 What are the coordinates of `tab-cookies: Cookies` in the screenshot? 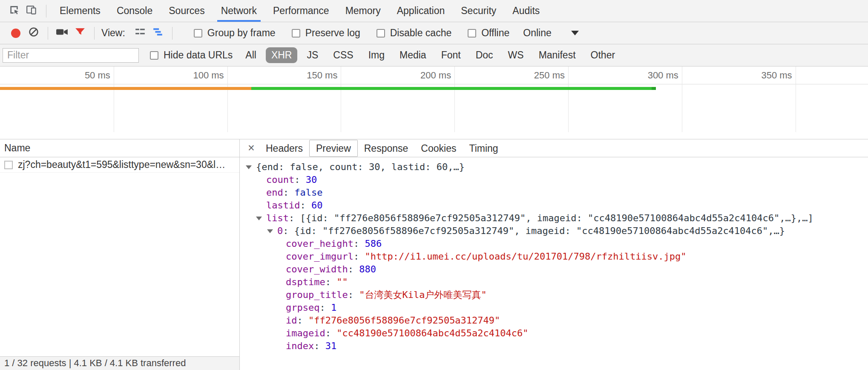 It's located at (439, 148).